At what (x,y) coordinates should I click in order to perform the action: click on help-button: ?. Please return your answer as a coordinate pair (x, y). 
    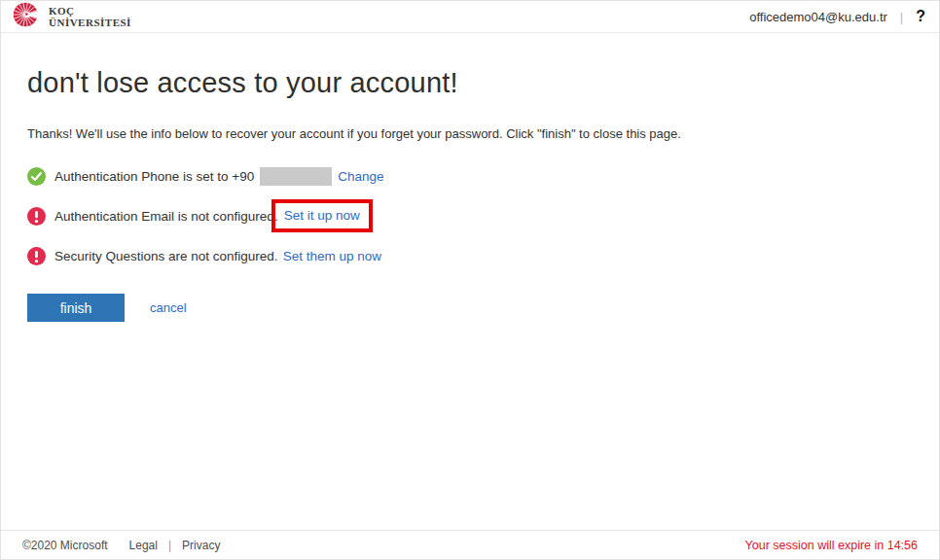
    Looking at the image, I should click on (921, 17).